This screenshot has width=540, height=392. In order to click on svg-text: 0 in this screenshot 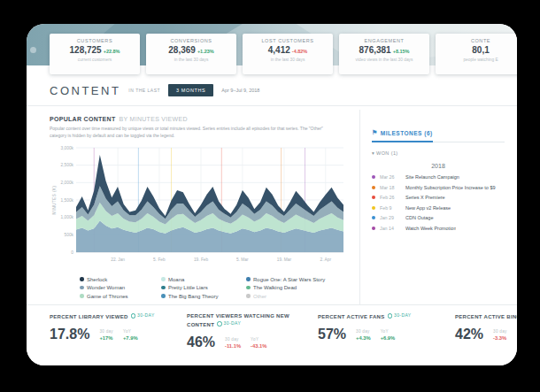, I will do `click(73, 251)`.